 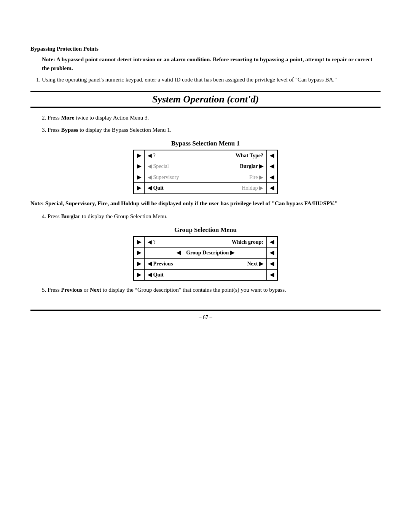 What do you see at coordinates (272, 242) in the screenshot?
I see `group-row1-right-arrow: ◀` at bounding box center [272, 242].